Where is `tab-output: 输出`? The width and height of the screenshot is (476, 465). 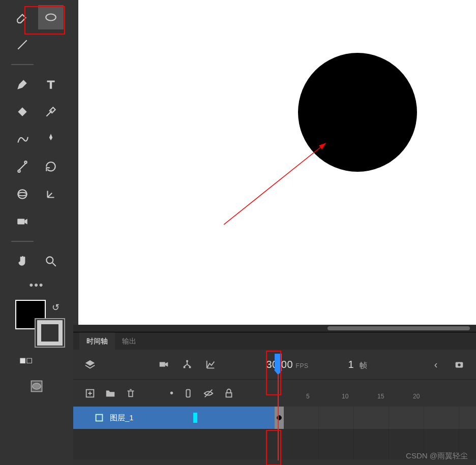
tab-output: 输出 is located at coordinates (129, 341).